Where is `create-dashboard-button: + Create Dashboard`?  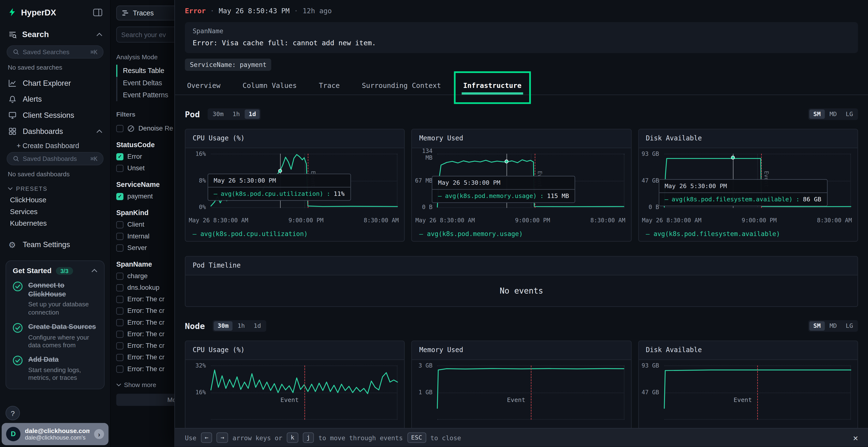
create-dashboard-button: + Create Dashboard is located at coordinates (55, 145).